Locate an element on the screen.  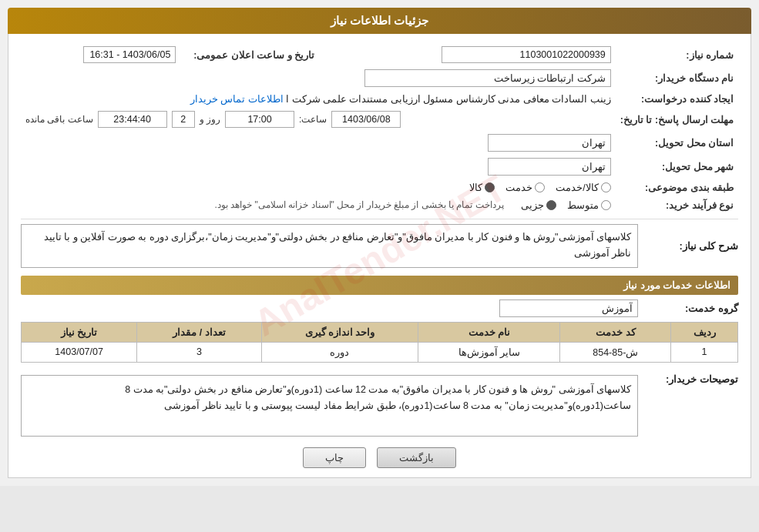
deadline-cell: 1403/06/08 ساعت: 17:00 روز و 2 23:44:40 … is located at coordinates (318, 119).